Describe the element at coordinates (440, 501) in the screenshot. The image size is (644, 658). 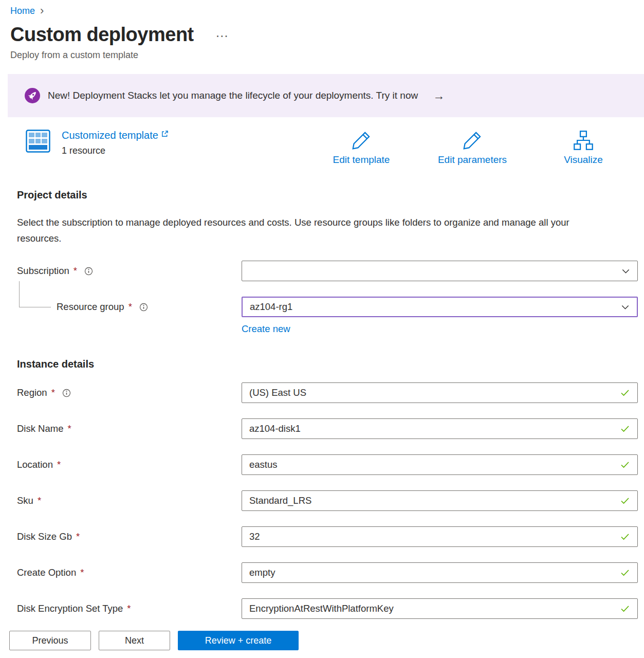
I see `sku-input: Standard_LRS` at that location.